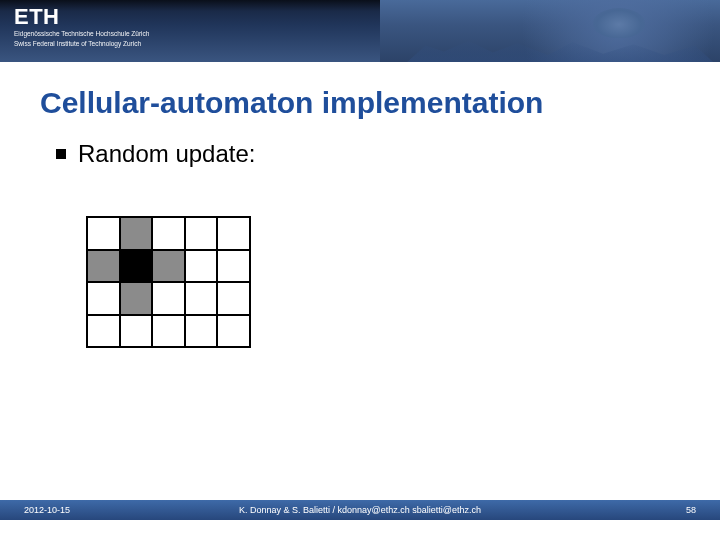  What do you see at coordinates (156, 154) in the screenshot?
I see `bullet-row: Random update:` at bounding box center [156, 154].